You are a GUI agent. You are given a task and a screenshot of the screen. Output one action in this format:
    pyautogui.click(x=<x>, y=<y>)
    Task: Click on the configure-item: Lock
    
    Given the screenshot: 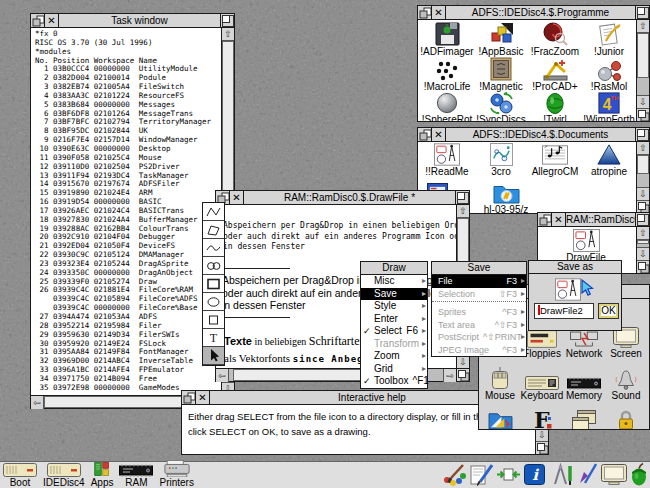 What is the action you would take?
    pyautogui.click(x=626, y=415)
    